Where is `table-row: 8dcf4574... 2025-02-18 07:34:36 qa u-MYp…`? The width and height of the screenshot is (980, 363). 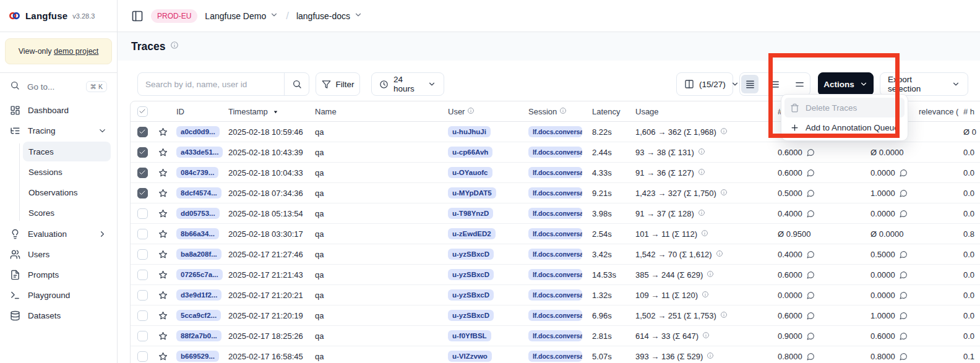 table-row: 8dcf4574... 2025-02-18 07:34:36 qa u-MYp… is located at coordinates (556, 193).